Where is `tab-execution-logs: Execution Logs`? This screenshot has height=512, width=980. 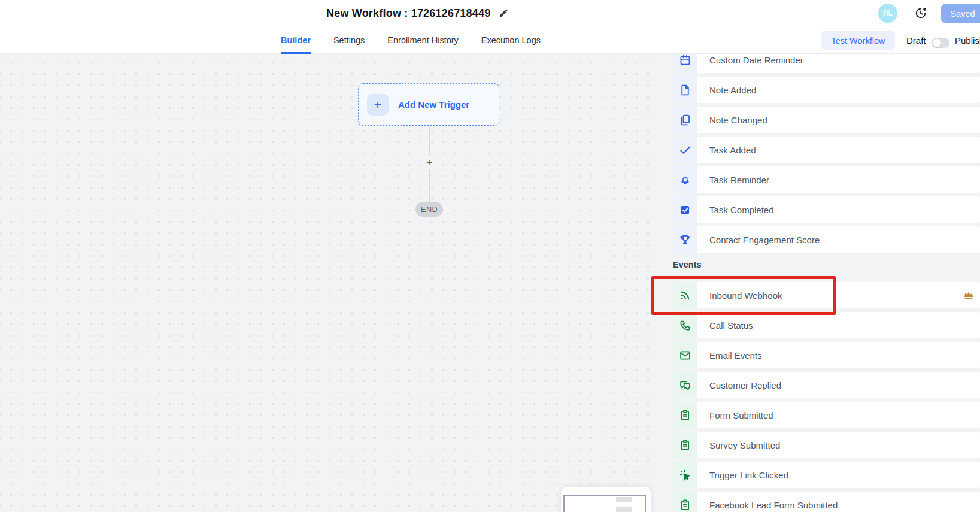 tab-execution-logs: Execution Logs is located at coordinates (511, 40).